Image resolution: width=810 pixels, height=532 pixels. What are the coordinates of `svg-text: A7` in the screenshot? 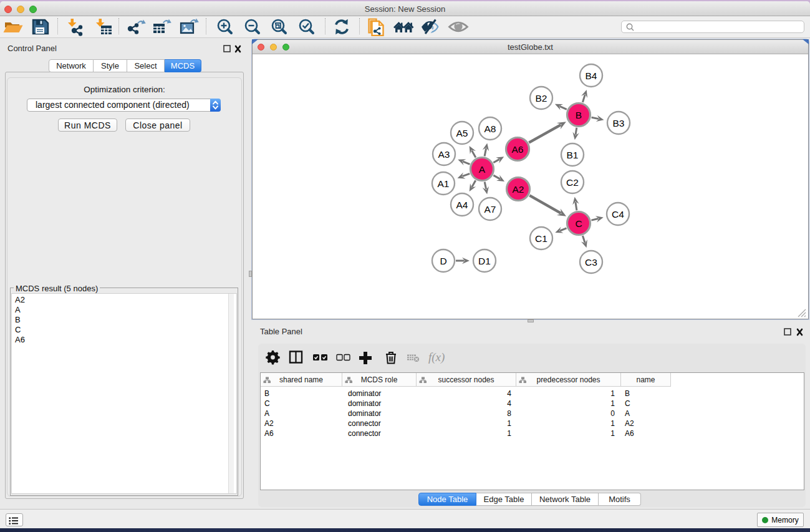 It's located at (490, 210).